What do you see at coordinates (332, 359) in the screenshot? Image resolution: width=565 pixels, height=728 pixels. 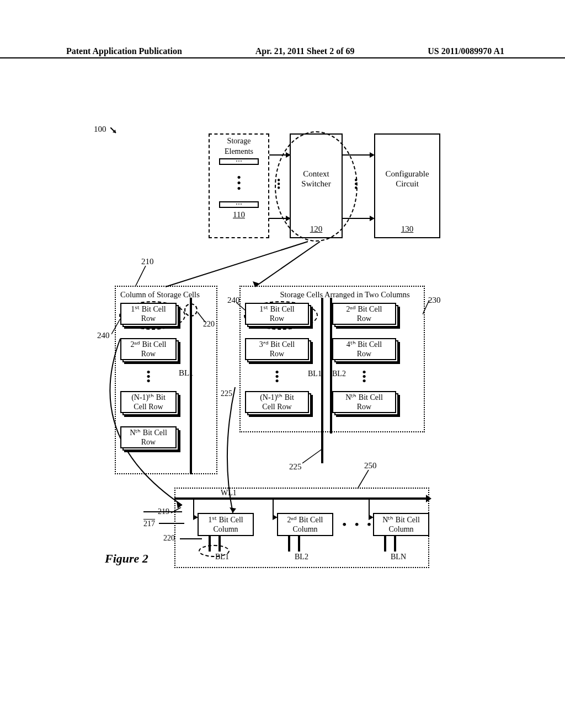 I see `panel-two-columns: Storage Cells Arranged in Two Columns 1ˢ…` at bounding box center [332, 359].